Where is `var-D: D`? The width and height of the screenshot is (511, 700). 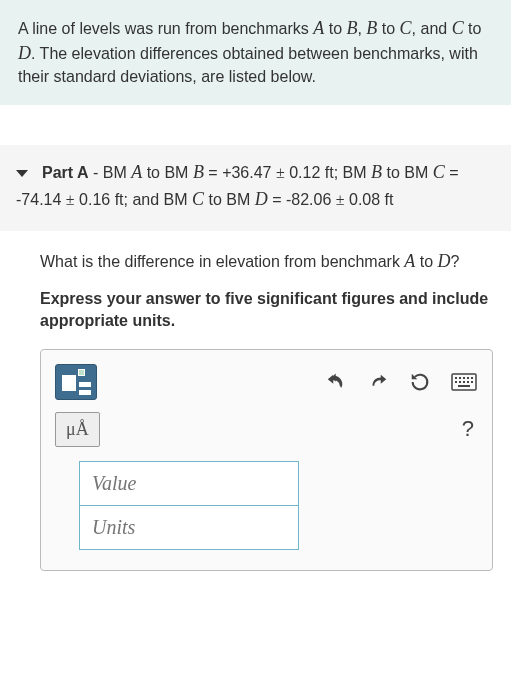
var-D: D is located at coordinates (24, 53).